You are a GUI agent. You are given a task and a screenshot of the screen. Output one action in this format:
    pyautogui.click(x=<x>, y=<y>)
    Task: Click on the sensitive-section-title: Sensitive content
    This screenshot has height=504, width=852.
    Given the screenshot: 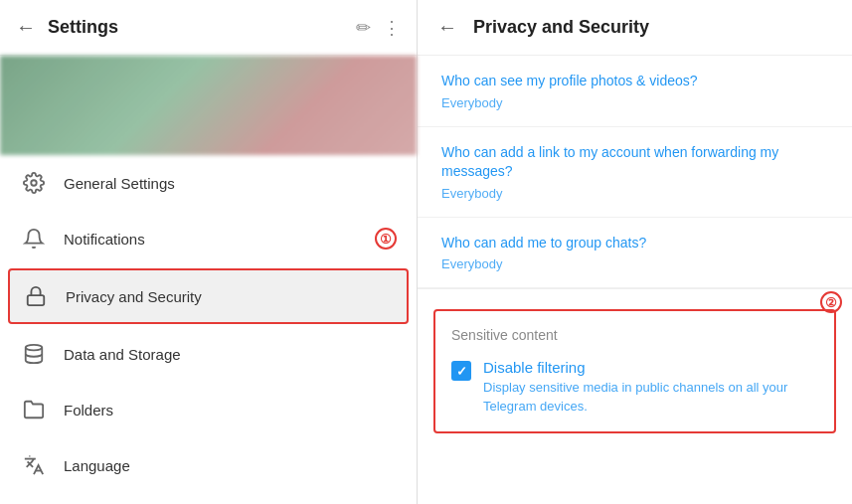 What is the action you would take?
    pyautogui.click(x=634, y=335)
    